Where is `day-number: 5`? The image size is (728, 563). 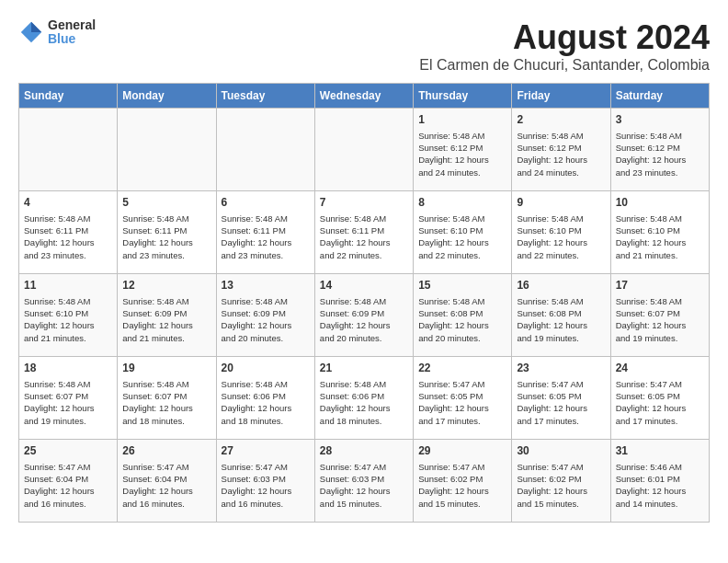 day-number: 5 is located at coordinates (166, 202).